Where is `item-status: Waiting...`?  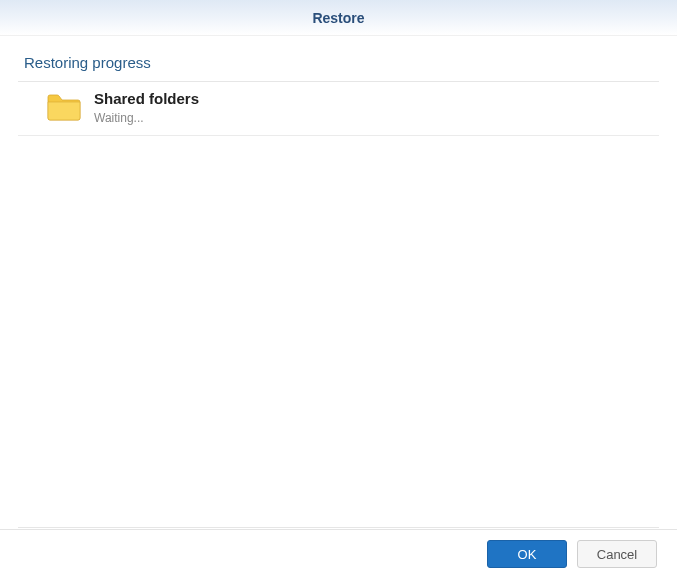 item-status: Waiting... is located at coordinates (146, 118).